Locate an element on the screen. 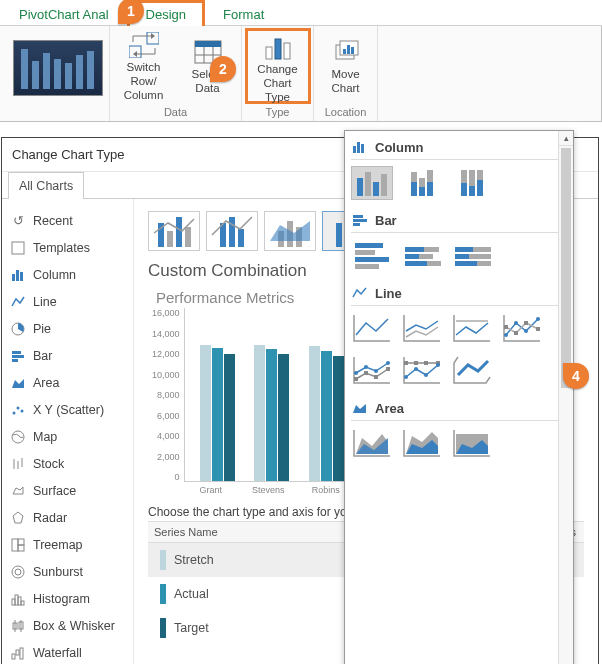  templates-icon is located at coordinates (18, 248).